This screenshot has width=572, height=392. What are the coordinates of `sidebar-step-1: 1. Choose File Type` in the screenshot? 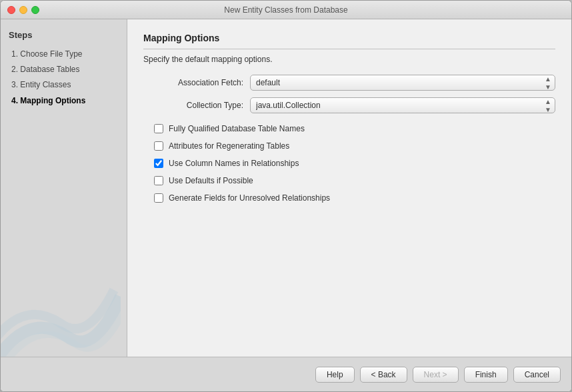 It's located at (64, 55).